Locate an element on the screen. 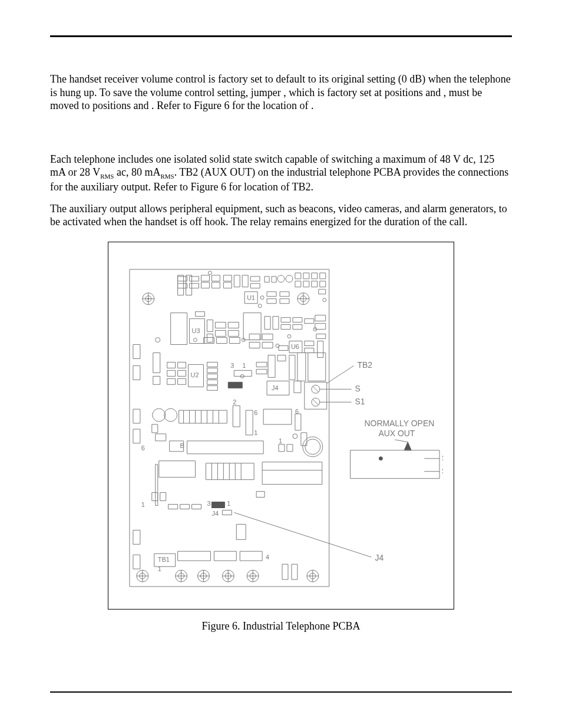 The width and height of the screenshot is (562, 728). svg-text: U2 is located at coordinates (195, 375).